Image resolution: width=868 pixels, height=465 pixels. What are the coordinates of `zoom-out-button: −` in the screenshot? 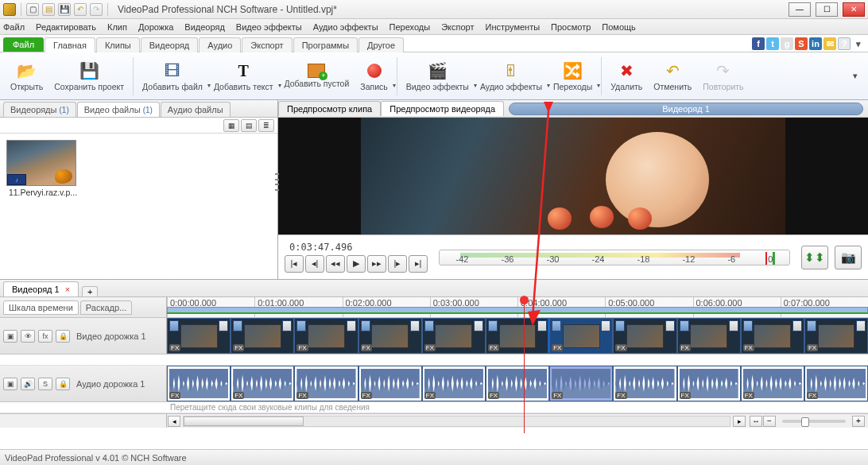 It's located at (769, 421).